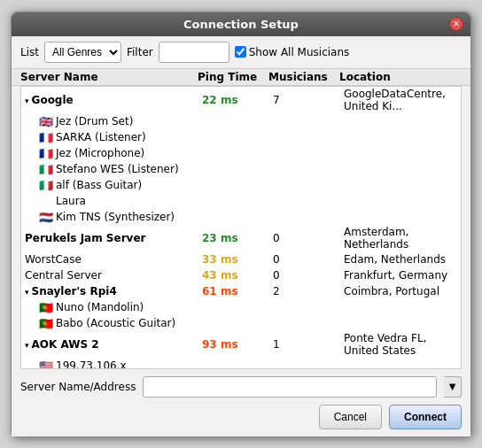 Image resolution: width=482 pixels, height=448 pixels. Describe the element at coordinates (140, 52) in the screenshot. I see `filter-label: Filter` at that location.